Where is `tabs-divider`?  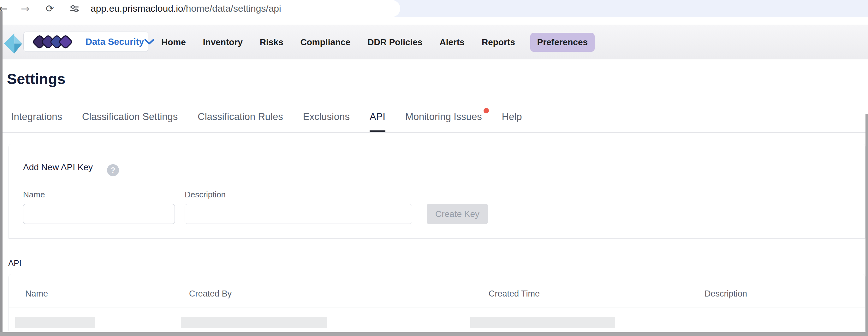
tabs-divider is located at coordinates (434, 133).